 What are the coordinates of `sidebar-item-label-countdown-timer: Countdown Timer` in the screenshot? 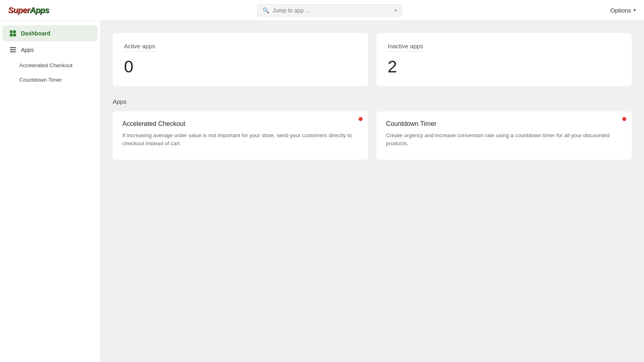 It's located at (41, 80).